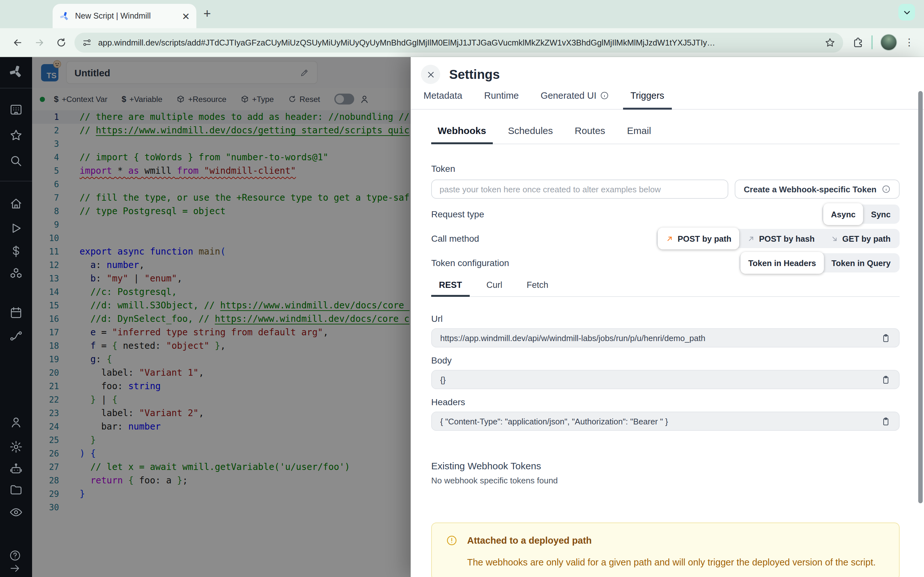  Describe the element at coordinates (665, 466) in the screenshot. I see `existing-tokens-title: Existing Webhook Tokens` at that location.